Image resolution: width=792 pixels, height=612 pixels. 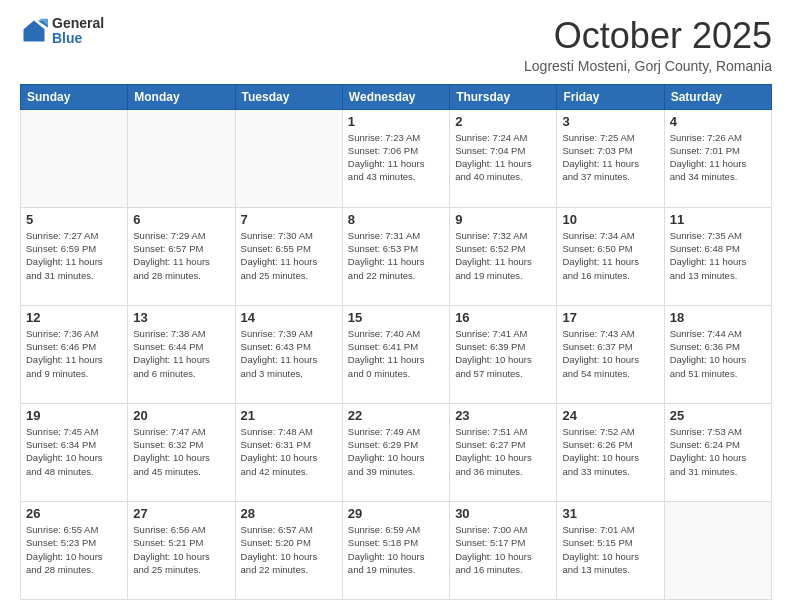 What do you see at coordinates (289, 256) in the screenshot?
I see `day-info: Sunrise: 7:30 AMSunset: 6:55 PMDaylight:…` at bounding box center [289, 256].